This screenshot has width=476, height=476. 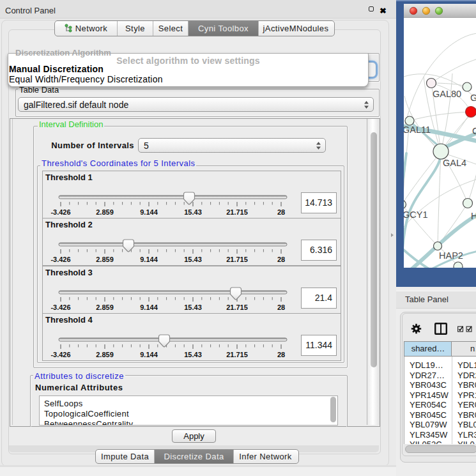 What do you see at coordinates (455, 163) in the screenshot?
I see `svg-text: GAL4` at bounding box center [455, 163].